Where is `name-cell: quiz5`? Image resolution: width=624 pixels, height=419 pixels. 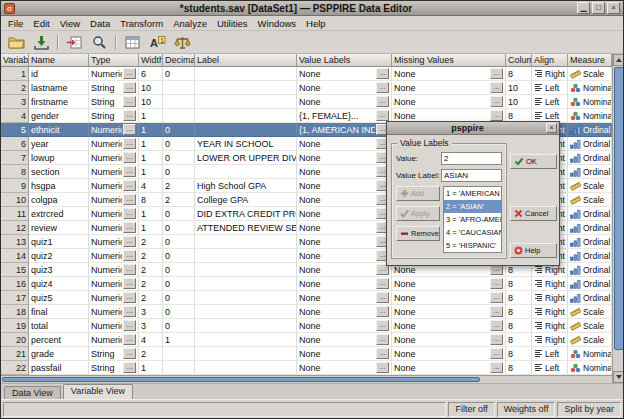 name-cell: quiz5 is located at coordinates (59, 298).